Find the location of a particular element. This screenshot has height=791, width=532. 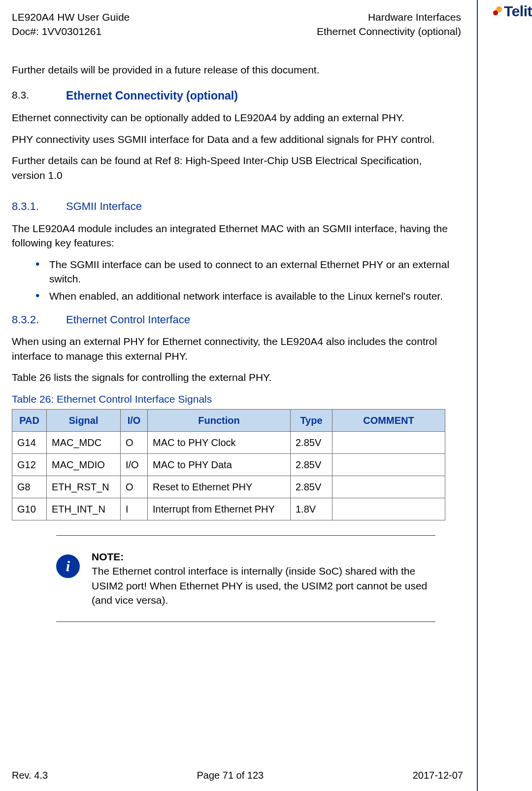

paragraph: Ethernet connectivity can be optionally … is located at coordinates (232, 117).